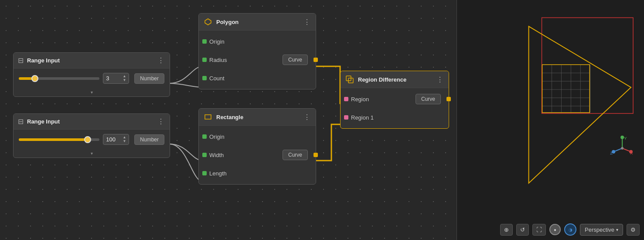 The height and width of the screenshot is (240, 644). I want to click on region-diff-body: Region Curve Region 1, so click(395, 108).